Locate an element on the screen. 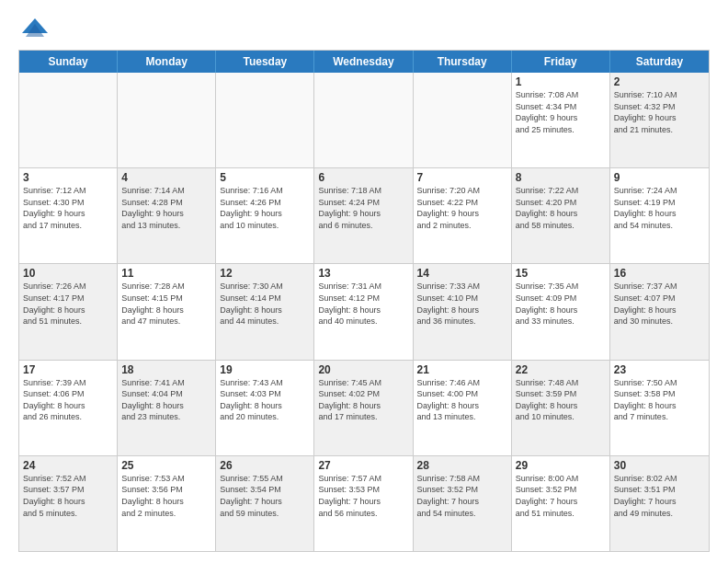 The height and width of the screenshot is (563, 728). day-info: Sunrise: 7:33 AM Sunset: 4:10 PM Dayligh… is located at coordinates (462, 304).